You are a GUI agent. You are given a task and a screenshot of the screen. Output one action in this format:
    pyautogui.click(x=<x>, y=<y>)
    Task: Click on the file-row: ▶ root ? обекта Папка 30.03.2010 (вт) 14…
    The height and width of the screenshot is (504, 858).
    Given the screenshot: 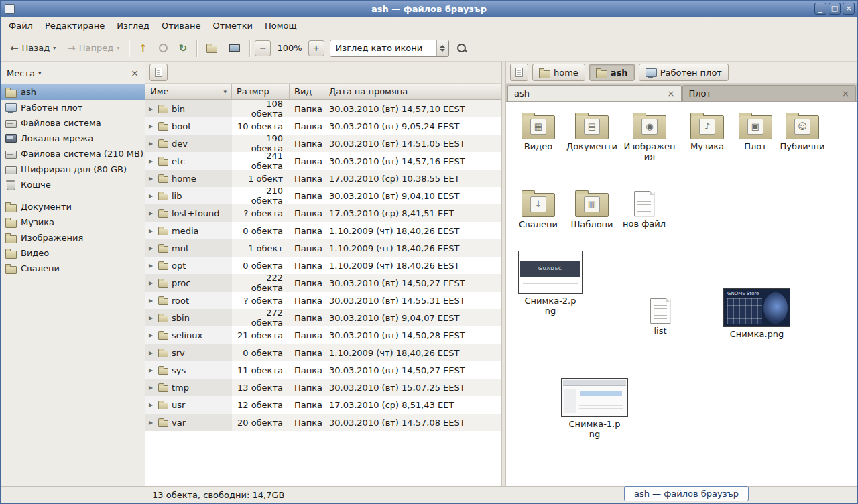 What is the action you would take?
    pyautogui.click(x=323, y=300)
    